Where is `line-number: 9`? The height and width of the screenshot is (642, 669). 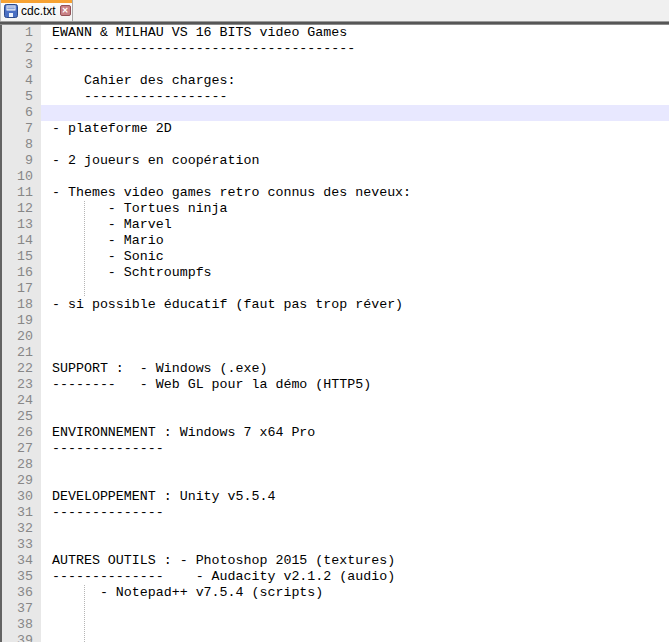
line-number: 9 is located at coordinates (18, 161).